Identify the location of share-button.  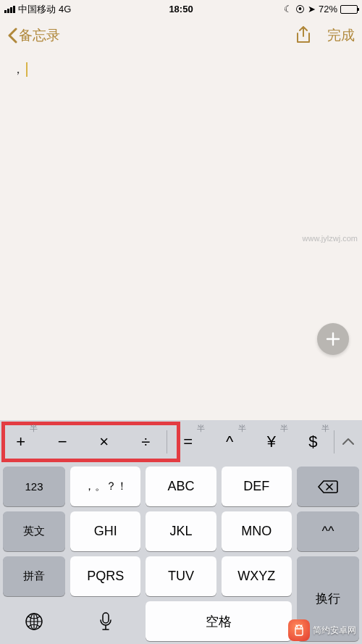
(303, 35).